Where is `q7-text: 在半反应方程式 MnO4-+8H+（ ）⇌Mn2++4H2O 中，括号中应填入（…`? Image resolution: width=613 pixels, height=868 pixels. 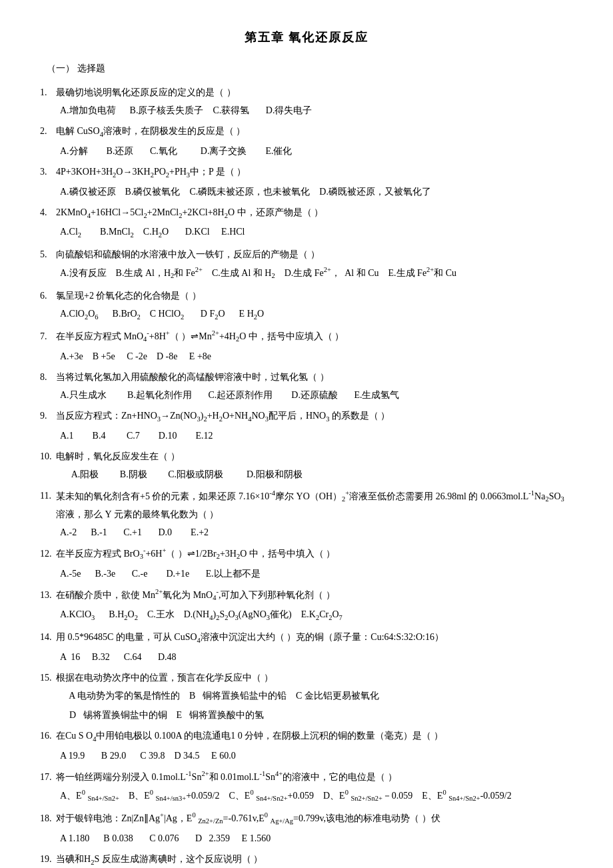 q7-text: 在半反应方程式 MnO4-+8H+（ ）⇌Mn2++4H2O 中，括号中应填入（… is located at coordinates (314, 337).